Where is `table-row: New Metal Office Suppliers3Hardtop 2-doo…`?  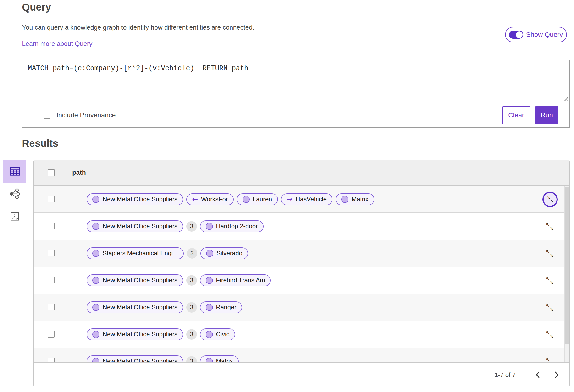 table-row: New Metal Office Suppliers3Hardtop 2-doo… is located at coordinates (302, 227).